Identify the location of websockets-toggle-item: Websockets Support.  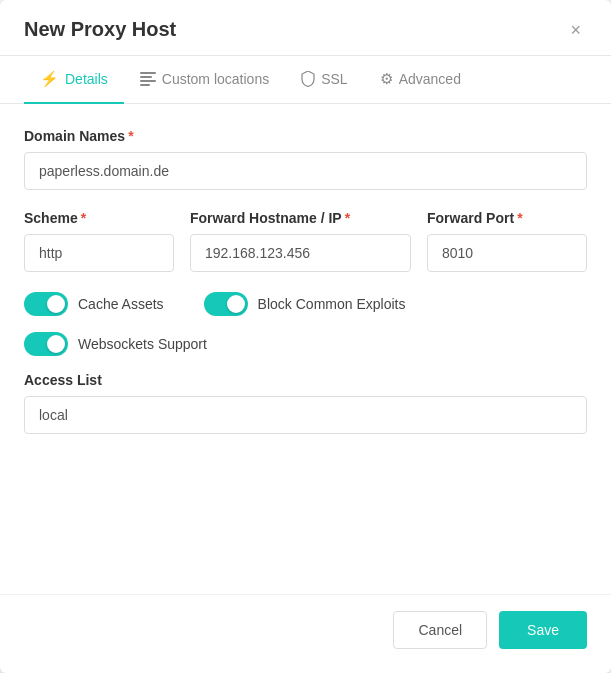
(116, 344).